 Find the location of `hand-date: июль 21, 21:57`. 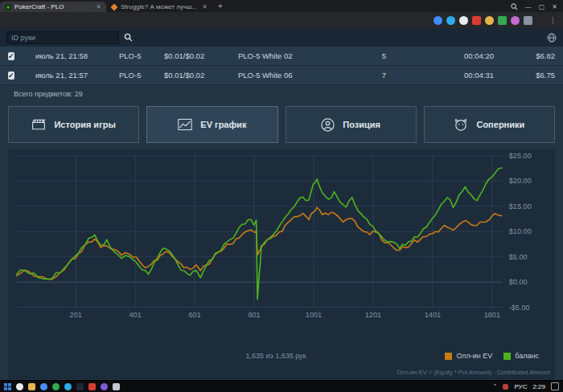

hand-date: июль 21, 21:57 is located at coordinates (77, 76).